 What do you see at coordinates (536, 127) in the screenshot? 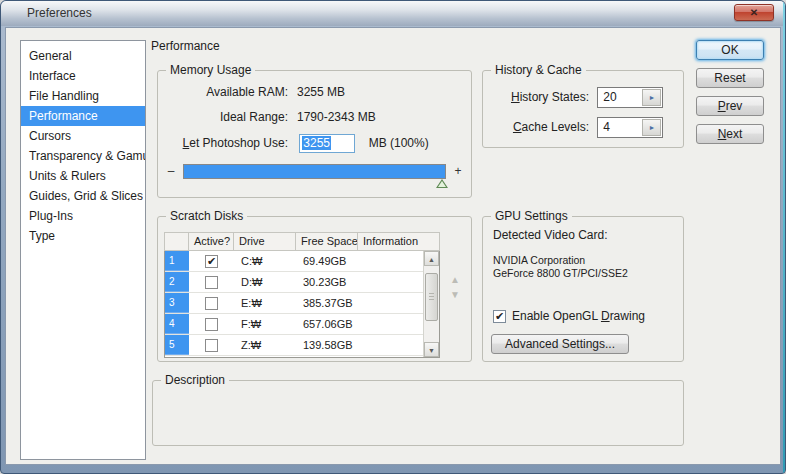
I see `cache-levels-label: Cache Levels:` at bounding box center [536, 127].